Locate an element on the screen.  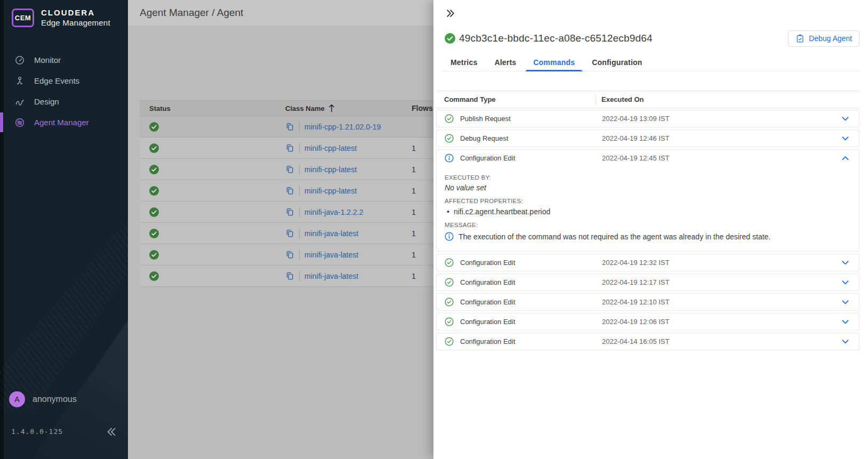
column-header-flows: Flows is located at coordinates (420, 108).